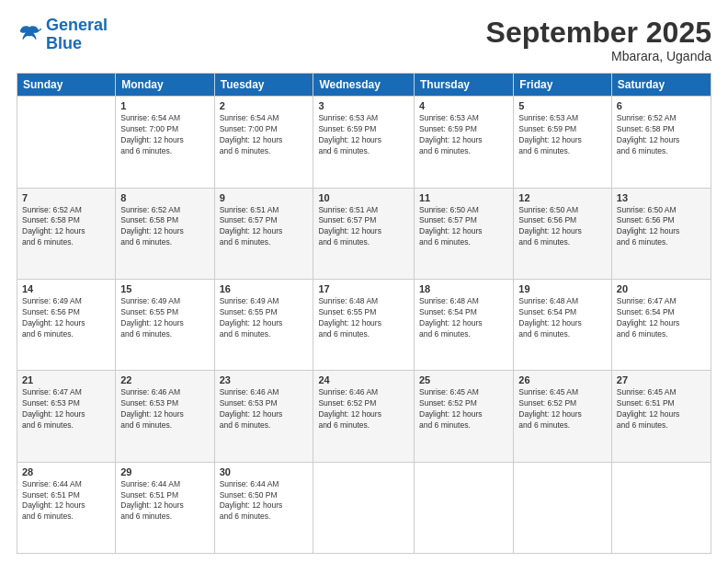 This screenshot has width=728, height=563. Describe the element at coordinates (165, 142) in the screenshot. I see `calendar-cell: 1Sunrise: 6:54 AM Sunset: 7:00 PM Daylig…` at that location.